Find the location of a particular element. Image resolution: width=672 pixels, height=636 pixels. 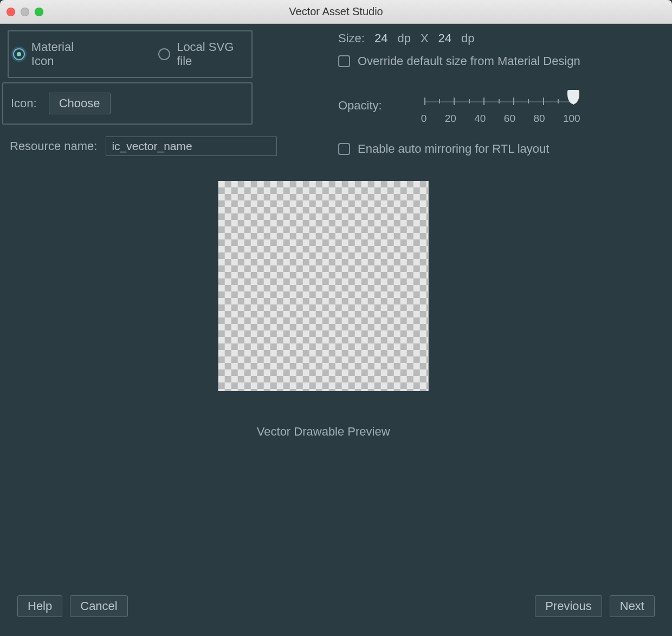

window-controls is located at coordinates (22, 12).